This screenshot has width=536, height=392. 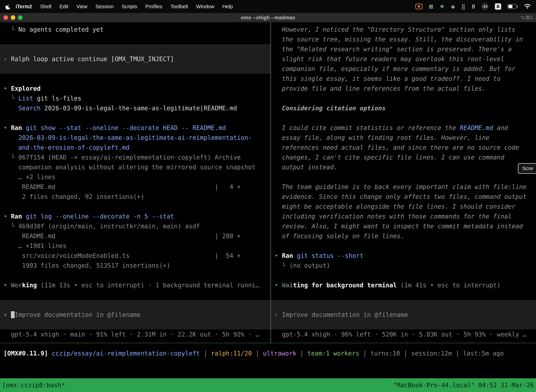 What do you see at coordinates (528, 18) in the screenshot?
I see `window-shortcut: ⌥⌘1` at bounding box center [528, 18].